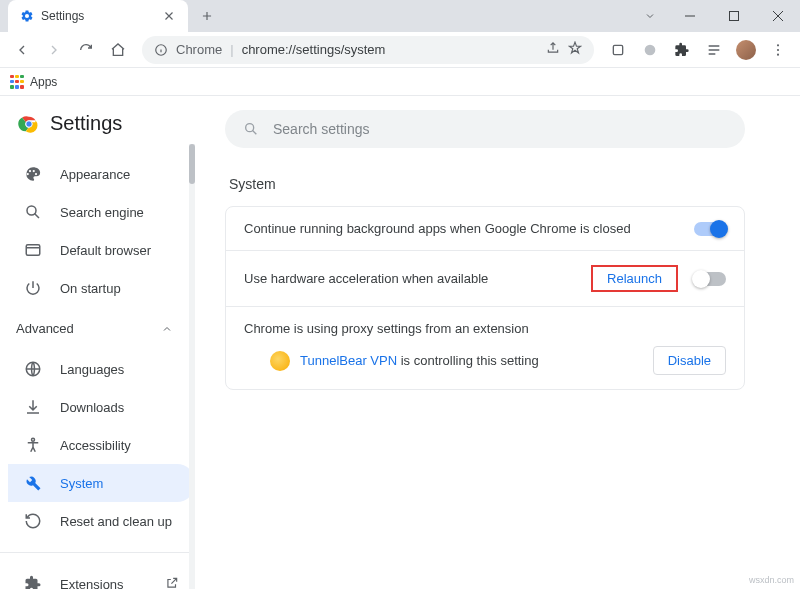 This screenshot has width=800, height=589. I want to click on sidebar-item-search-engine: Search engine, so click(102, 212).